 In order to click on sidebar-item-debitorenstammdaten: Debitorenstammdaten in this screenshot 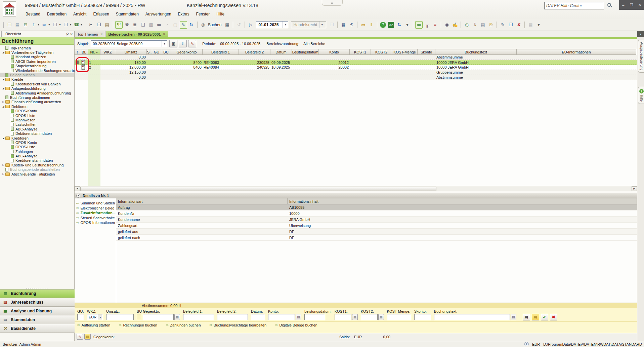, I will do `click(37, 133)`.